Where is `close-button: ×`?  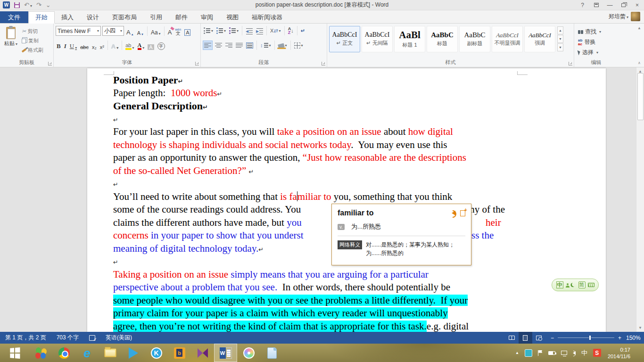
close-button: × is located at coordinates (637, 5).